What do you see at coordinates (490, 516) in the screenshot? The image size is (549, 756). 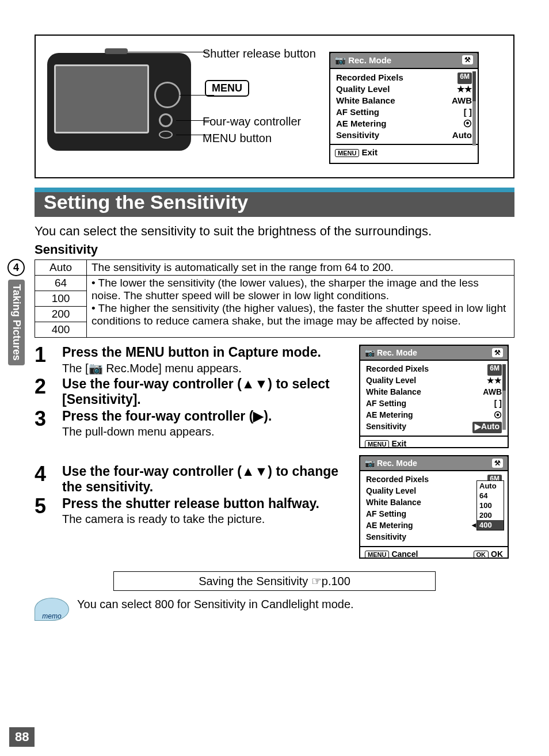 I see `dropdown-item: 200` at bounding box center [490, 516].